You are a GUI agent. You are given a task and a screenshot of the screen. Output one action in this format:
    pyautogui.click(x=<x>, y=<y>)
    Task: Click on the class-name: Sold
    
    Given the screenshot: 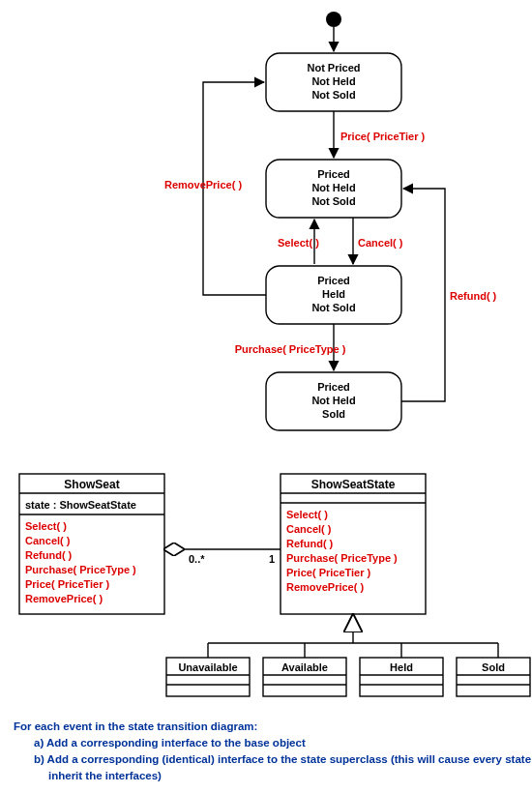 What is the action you would take?
    pyautogui.click(x=493, y=667)
    